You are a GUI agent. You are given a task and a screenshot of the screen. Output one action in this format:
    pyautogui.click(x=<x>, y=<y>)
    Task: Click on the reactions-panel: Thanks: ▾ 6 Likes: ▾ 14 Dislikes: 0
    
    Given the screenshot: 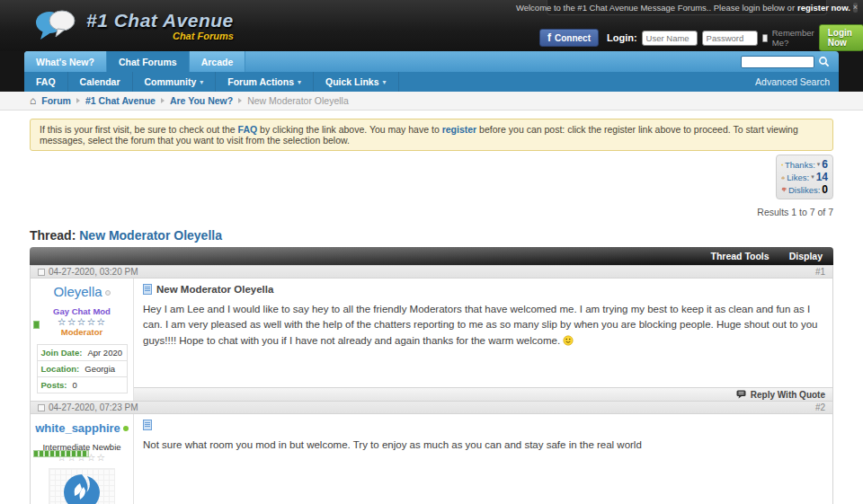 What is the action you would take?
    pyautogui.click(x=805, y=177)
    